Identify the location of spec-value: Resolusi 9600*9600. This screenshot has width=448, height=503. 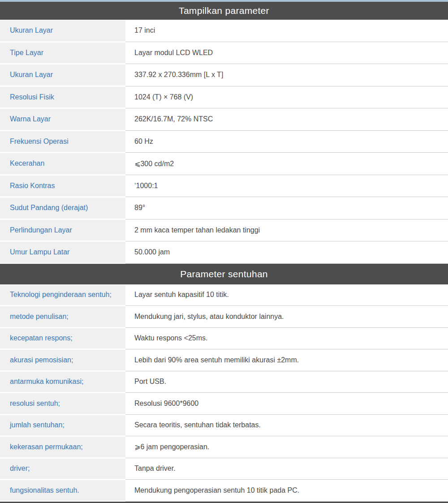
(287, 404).